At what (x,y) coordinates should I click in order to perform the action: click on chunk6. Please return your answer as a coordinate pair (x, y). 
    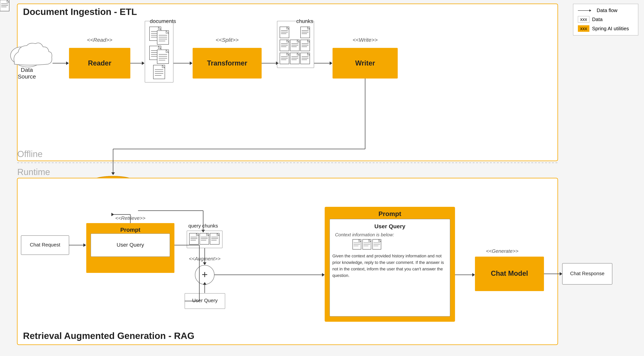
    Looking at the image, I should click on (305, 45).